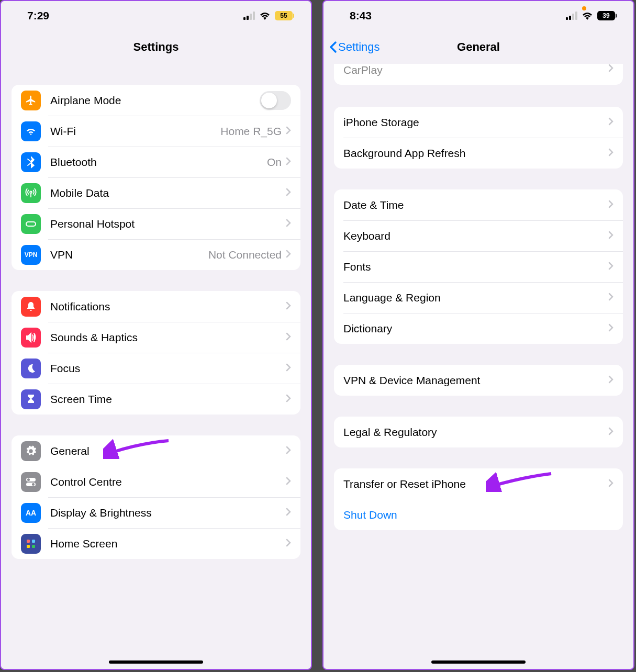 The image size is (636, 672). What do you see at coordinates (156, 497) in the screenshot?
I see `general-group: General Control Centre AA Display & Brig…` at bounding box center [156, 497].